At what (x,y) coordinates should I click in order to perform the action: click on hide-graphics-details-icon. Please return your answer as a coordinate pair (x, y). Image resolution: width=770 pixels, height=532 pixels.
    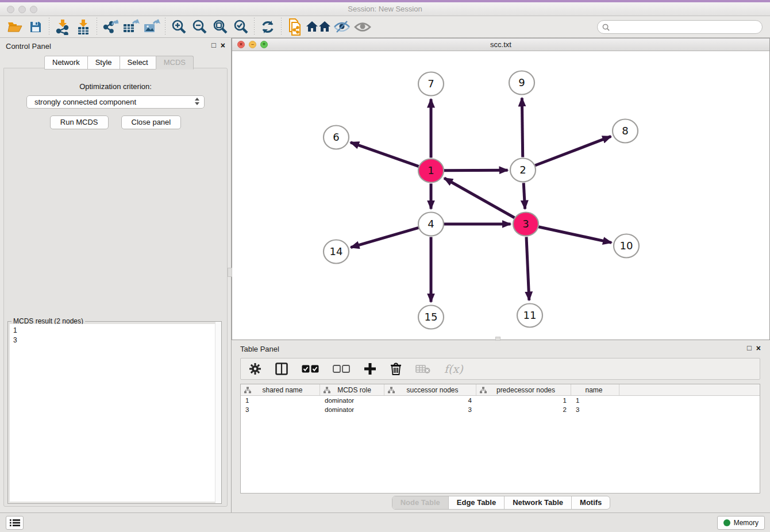
    Looking at the image, I should click on (342, 27).